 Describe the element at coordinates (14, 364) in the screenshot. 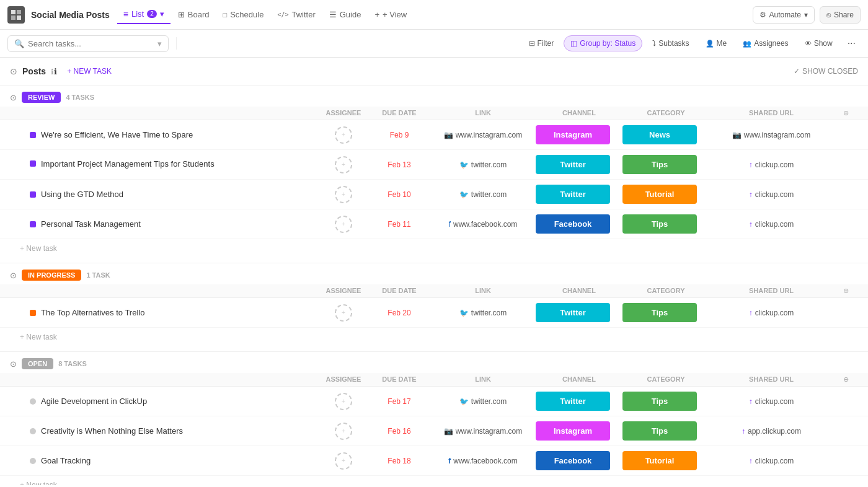

I see `open-toggle: ⊙` at that location.